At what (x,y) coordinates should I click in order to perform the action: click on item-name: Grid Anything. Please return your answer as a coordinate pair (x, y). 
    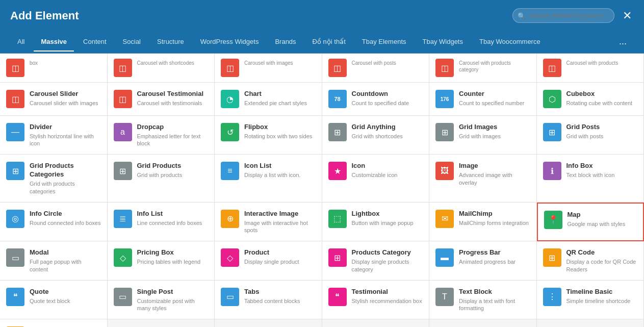
    Looking at the image, I should click on (388, 128).